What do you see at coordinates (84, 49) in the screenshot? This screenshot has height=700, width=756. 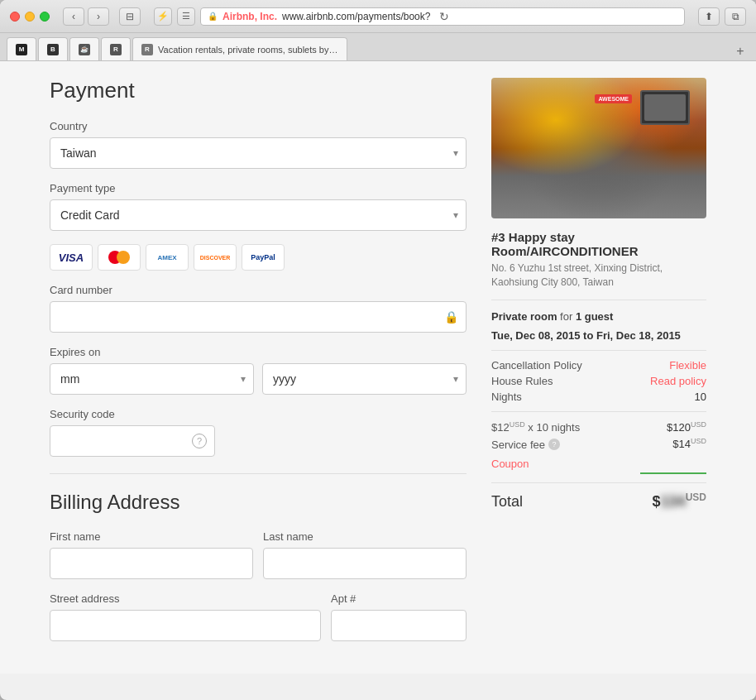 I see `tab-t: ☕` at bounding box center [84, 49].